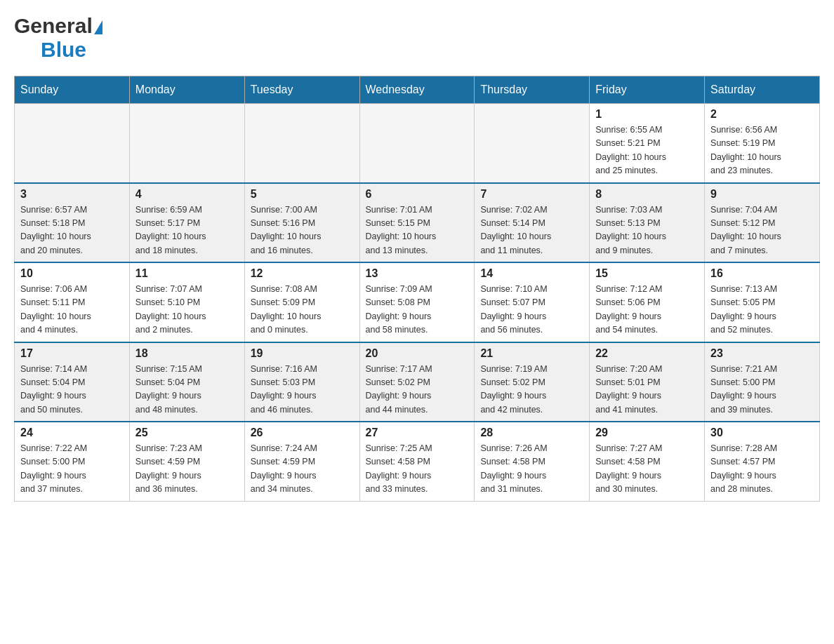 The height and width of the screenshot is (644, 834). What do you see at coordinates (417, 382) in the screenshot?
I see `week-row-4: 17Sunrise: 7:14 AMSunset: 5:04 PMDayligh…` at bounding box center [417, 382].